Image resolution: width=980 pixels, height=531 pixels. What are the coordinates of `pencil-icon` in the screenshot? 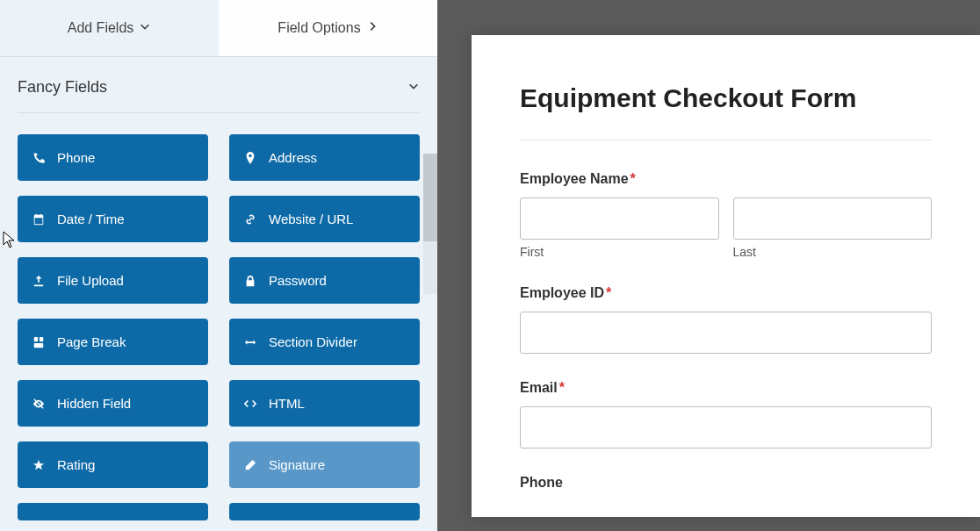 It's located at (250, 465).